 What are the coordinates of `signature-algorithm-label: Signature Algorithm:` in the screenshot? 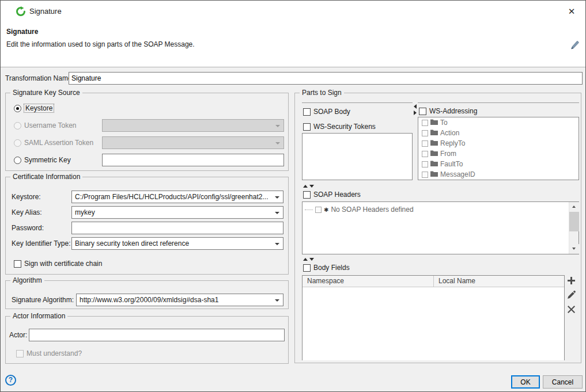 It's located at (43, 300).